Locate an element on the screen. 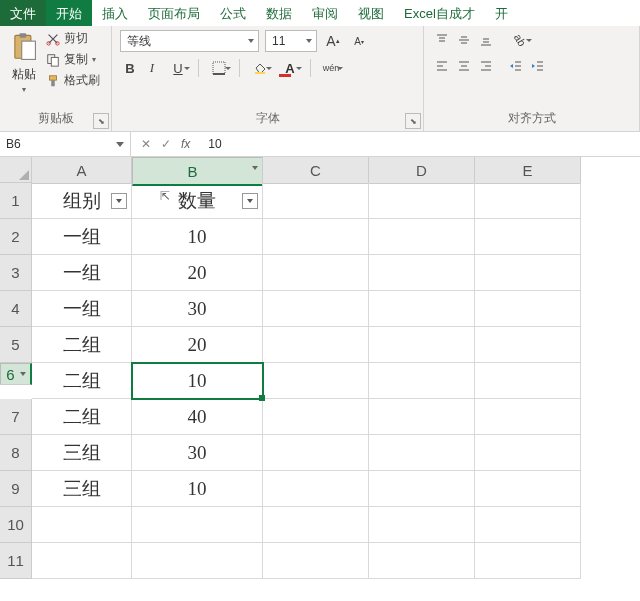 The image size is (640, 601). increase-font-button: A▴ is located at coordinates (333, 41).